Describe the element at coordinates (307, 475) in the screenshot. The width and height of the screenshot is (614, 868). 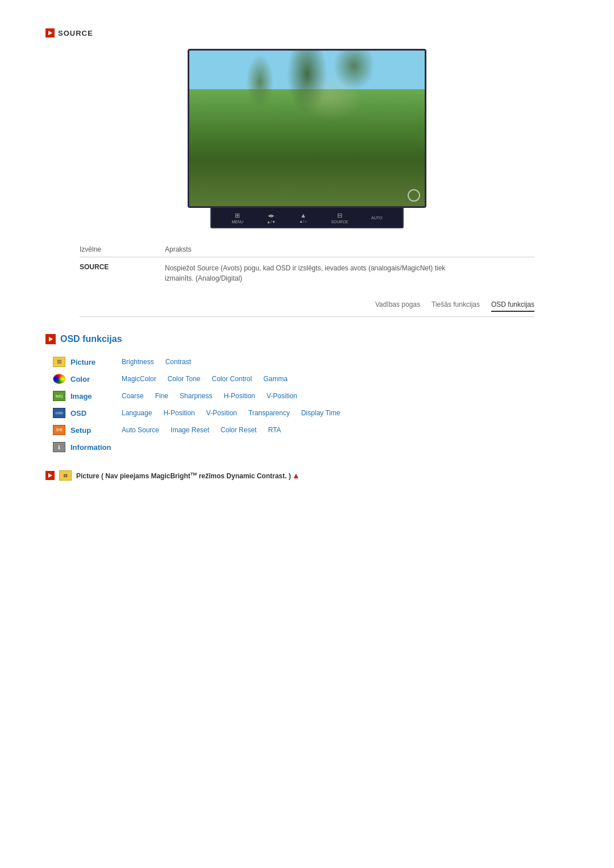
I see `bottom-note: 🖼 Picture ( Nav pieejams MagicBrightTM r…` at that location.